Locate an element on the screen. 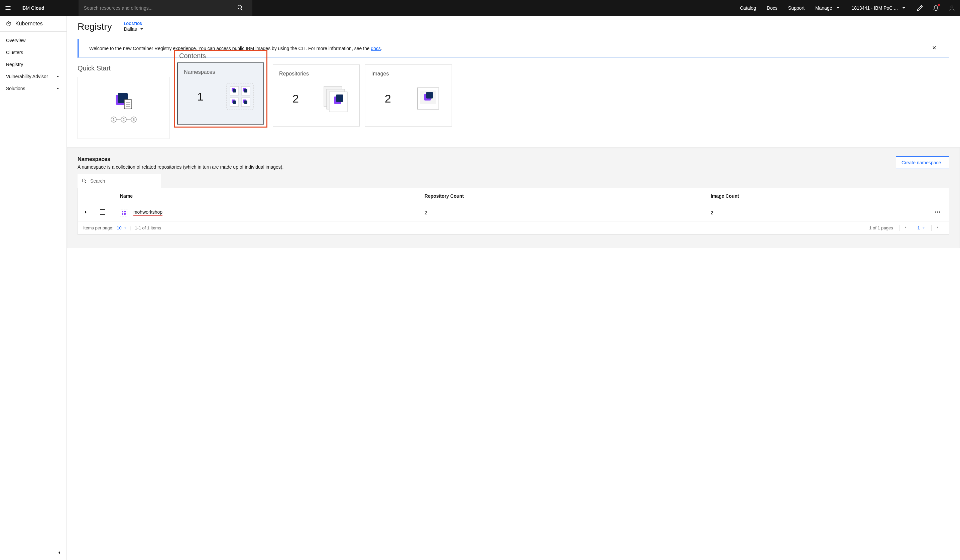  notification-dot is located at coordinates (939, 5).